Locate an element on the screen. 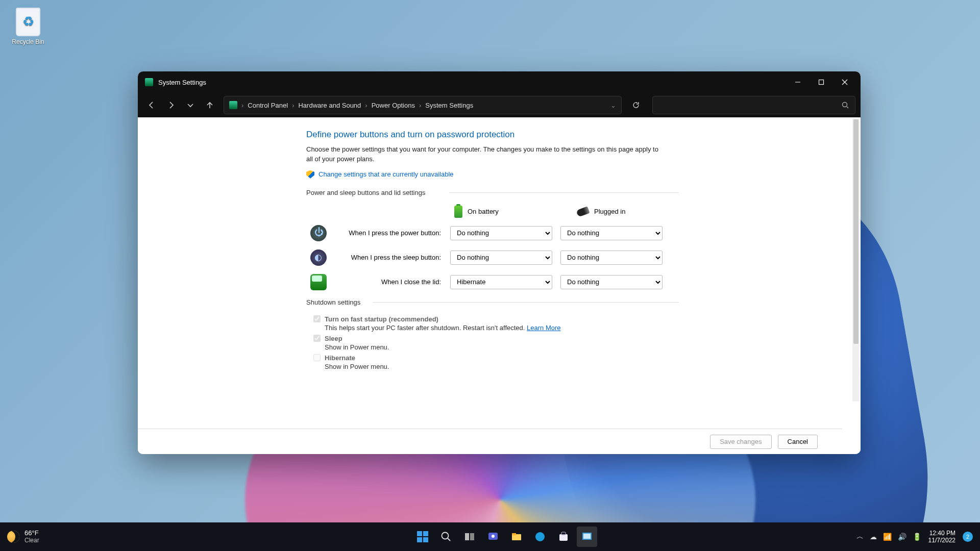 The width and height of the screenshot is (980, 551). learn-more-link: Learn More is located at coordinates (544, 328).